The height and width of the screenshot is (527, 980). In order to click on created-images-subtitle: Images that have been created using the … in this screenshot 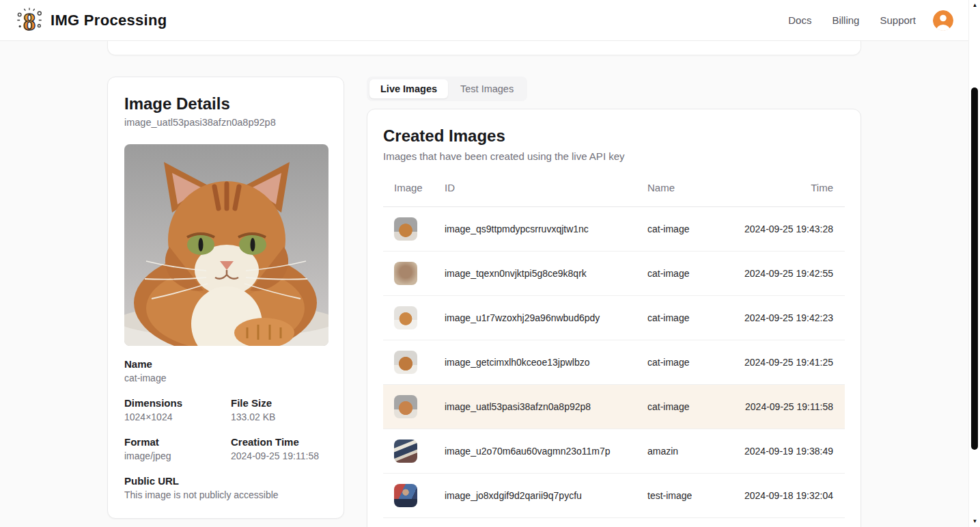, I will do `click(614, 157)`.